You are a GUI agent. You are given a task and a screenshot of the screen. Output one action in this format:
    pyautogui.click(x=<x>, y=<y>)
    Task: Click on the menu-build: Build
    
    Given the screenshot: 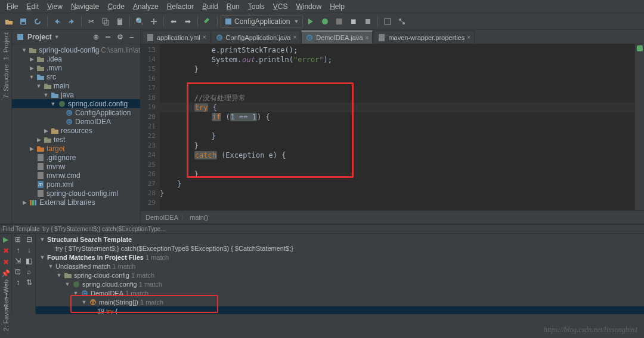 What is the action you would take?
    pyautogui.click(x=210, y=7)
    